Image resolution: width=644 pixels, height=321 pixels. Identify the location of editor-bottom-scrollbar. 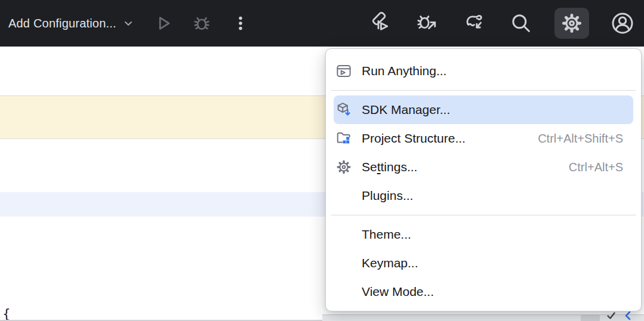
(483, 317).